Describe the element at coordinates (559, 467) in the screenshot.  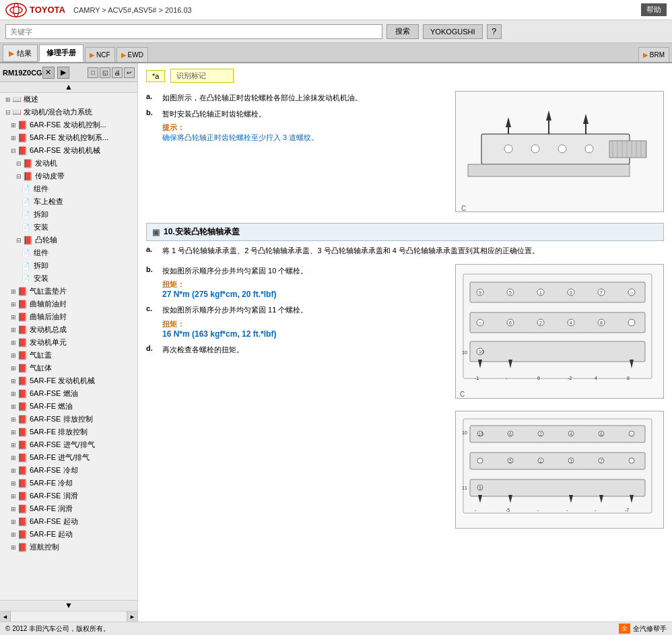
I see `bearing-cap-svg2: 10 6 2 4 8 ○ 5` at that location.